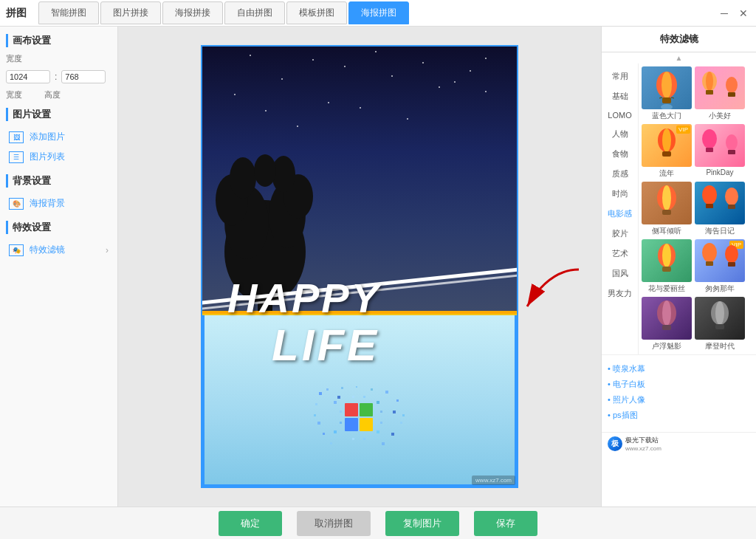 This screenshot has width=756, height=539. Describe the element at coordinates (679, 415) in the screenshot. I see `effect-item-ps: ps插图` at that location.